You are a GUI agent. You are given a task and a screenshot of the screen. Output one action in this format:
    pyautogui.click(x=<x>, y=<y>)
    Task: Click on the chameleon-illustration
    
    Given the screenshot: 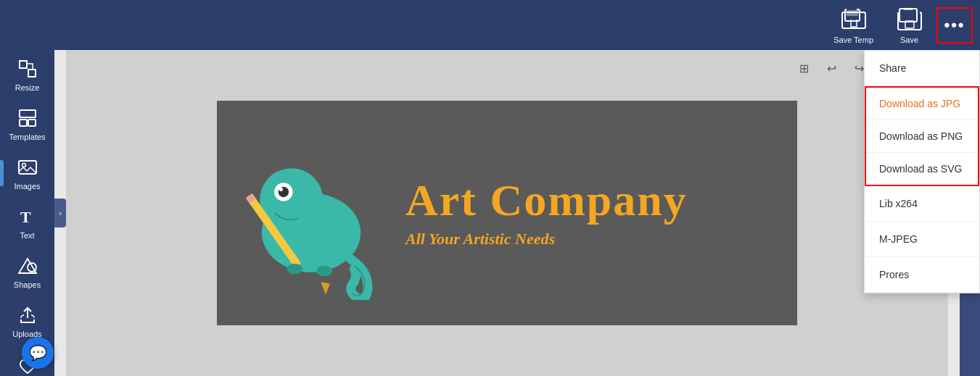 What is the action you would take?
    pyautogui.click(x=311, y=213)
    